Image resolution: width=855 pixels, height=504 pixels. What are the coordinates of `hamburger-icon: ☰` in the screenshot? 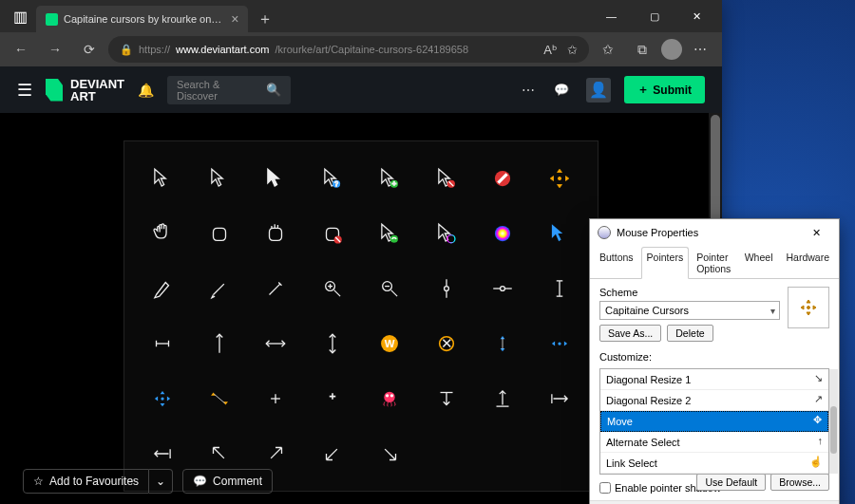 It's located at (25, 90).